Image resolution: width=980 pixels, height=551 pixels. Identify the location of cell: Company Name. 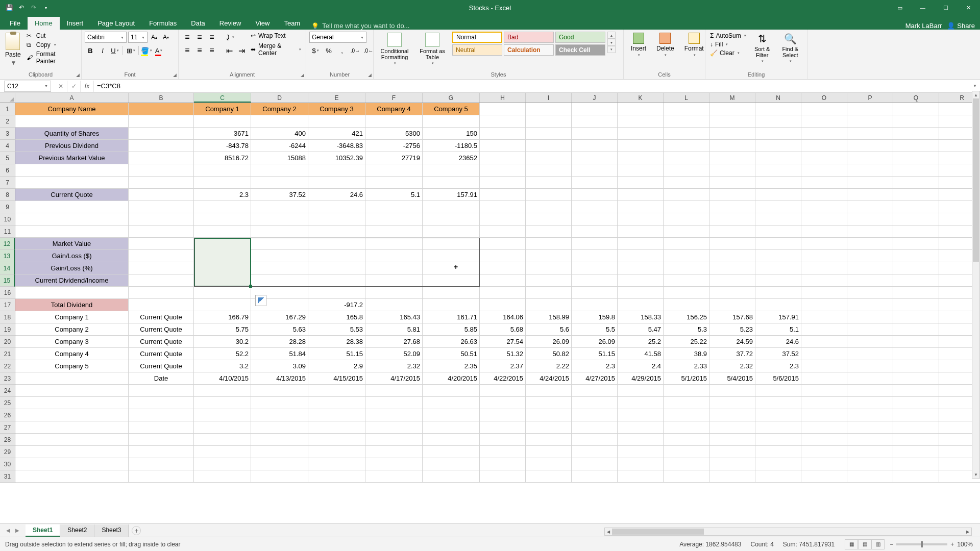
(72, 109).